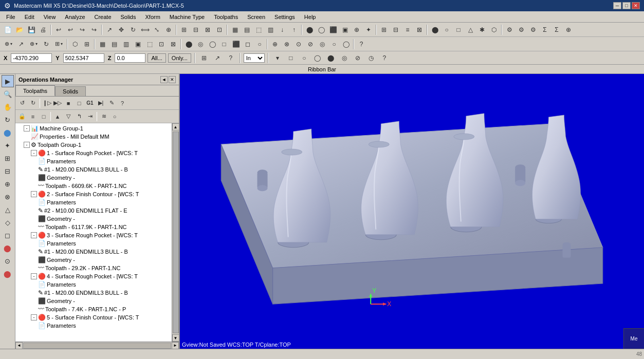 The image size is (644, 359). Describe the element at coordinates (31, 30) in the screenshot. I see `tb-save: 💾` at that location.